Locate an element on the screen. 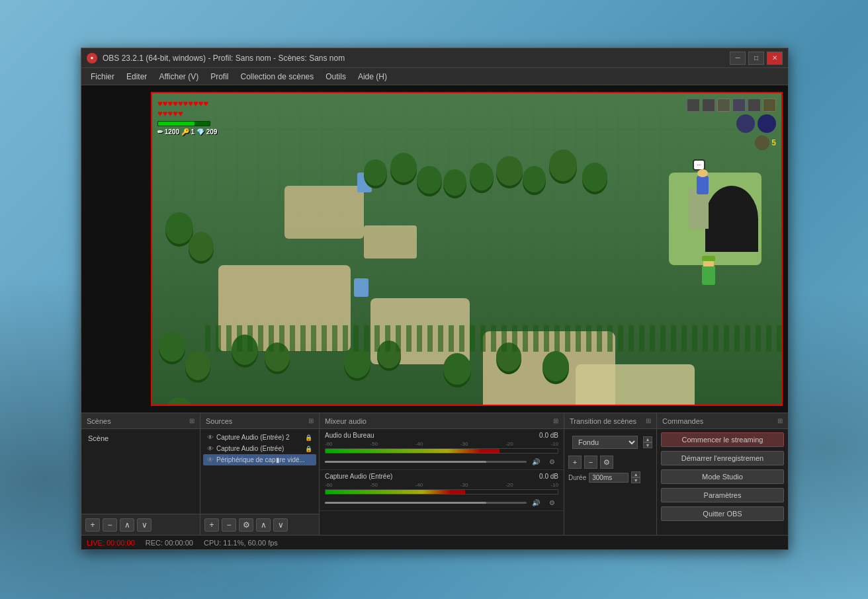 The width and height of the screenshot is (868, 599). scenes-add-button: + is located at coordinates (93, 525).